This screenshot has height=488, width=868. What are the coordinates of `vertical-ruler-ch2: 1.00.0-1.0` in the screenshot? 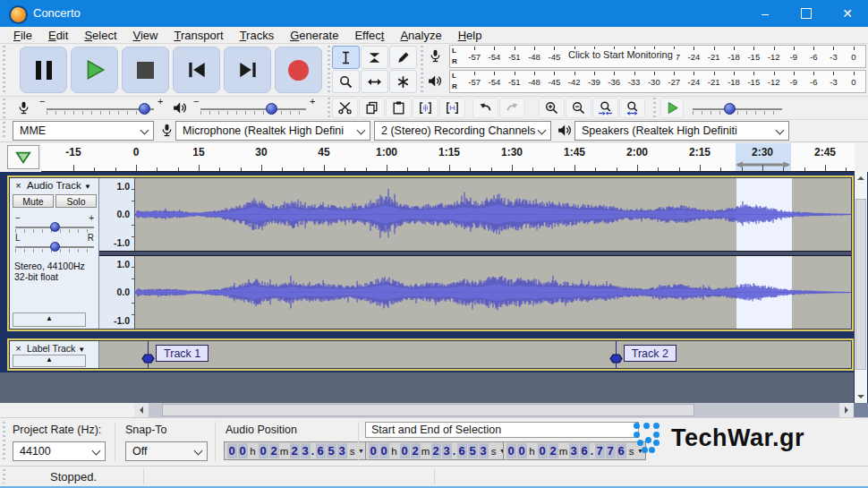 It's located at (117, 292).